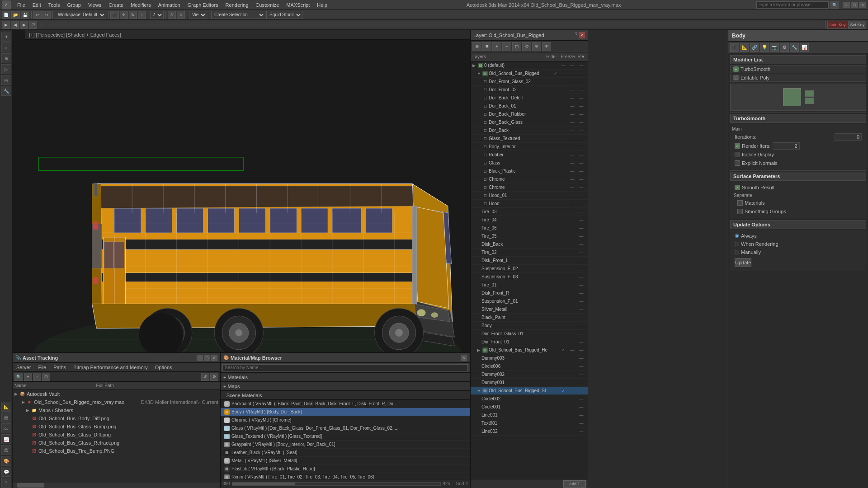  Describe the element at coordinates (124, 15) in the screenshot. I see `tb-move: ✛` at that location.